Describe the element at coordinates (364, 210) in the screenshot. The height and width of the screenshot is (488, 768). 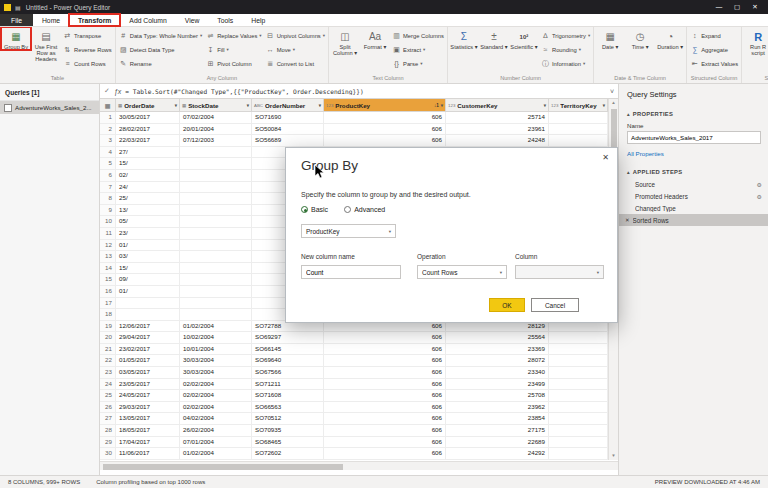
I see `advanced-radio: Advanced` at that location.